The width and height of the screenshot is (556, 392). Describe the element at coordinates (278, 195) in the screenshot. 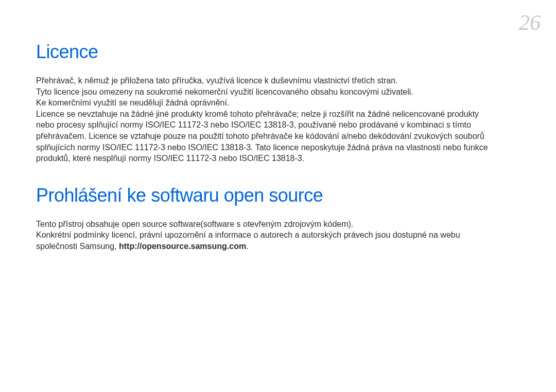

I see `section-heading-opensource: Prohlášení ke softwaru open source` at that location.